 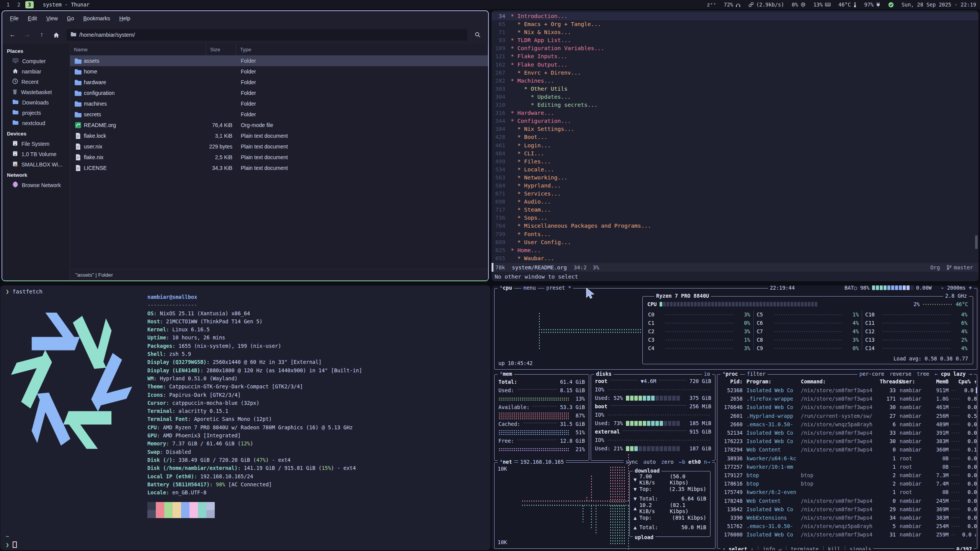 What do you see at coordinates (735, 48) in the screenshot?
I see `org-heading-line: 109* Configuration Variables...` at bounding box center [735, 48].